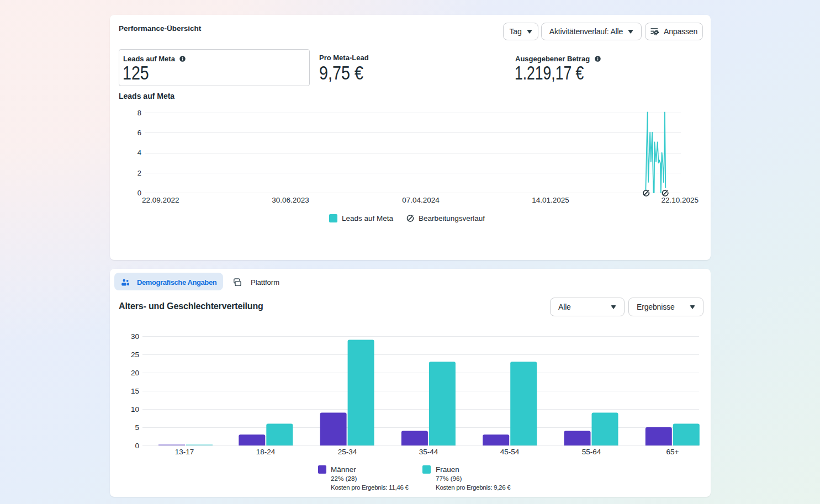  What do you see at coordinates (428, 452) in the screenshot?
I see `svg-text: 35-44` at bounding box center [428, 452].